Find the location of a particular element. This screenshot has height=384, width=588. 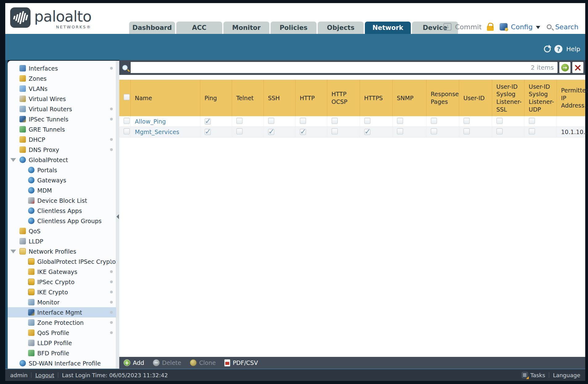

sidebar-item-qos: QoS is located at coordinates (62, 231).